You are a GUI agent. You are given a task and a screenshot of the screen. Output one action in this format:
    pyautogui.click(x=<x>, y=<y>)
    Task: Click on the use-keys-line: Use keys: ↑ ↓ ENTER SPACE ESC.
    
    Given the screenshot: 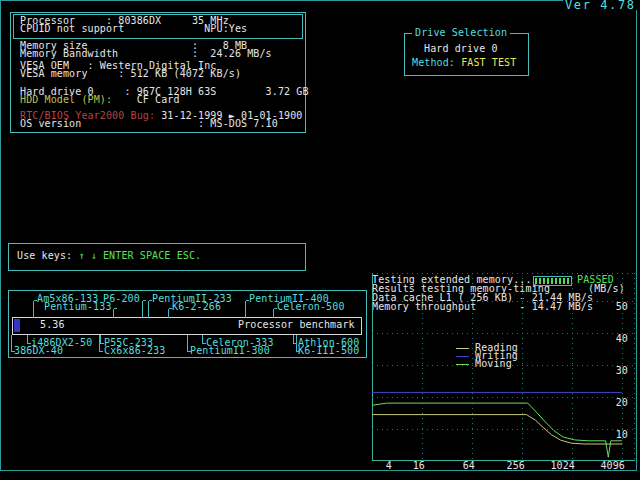 What is the action you would take?
    pyautogui.click(x=109, y=256)
    